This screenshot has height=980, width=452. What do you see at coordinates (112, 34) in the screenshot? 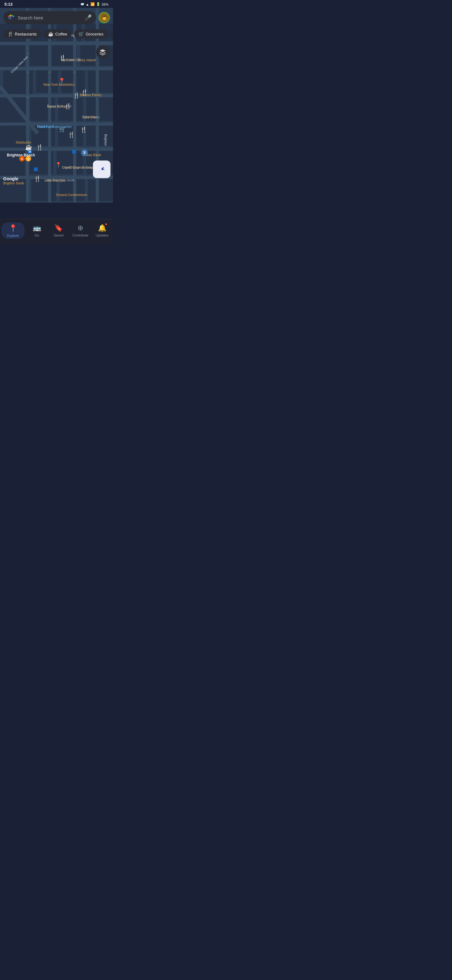
I see `category-gas: ⛽ Gas` at bounding box center [112, 34].